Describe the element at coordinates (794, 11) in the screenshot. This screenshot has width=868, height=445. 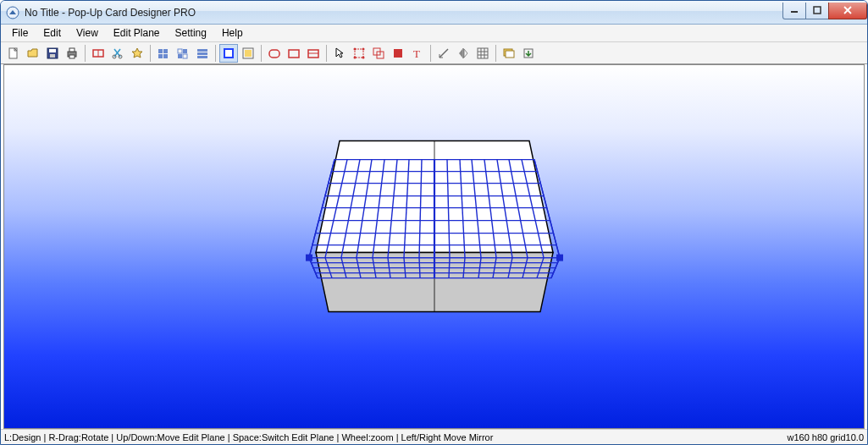
I see `minimize-button` at that location.